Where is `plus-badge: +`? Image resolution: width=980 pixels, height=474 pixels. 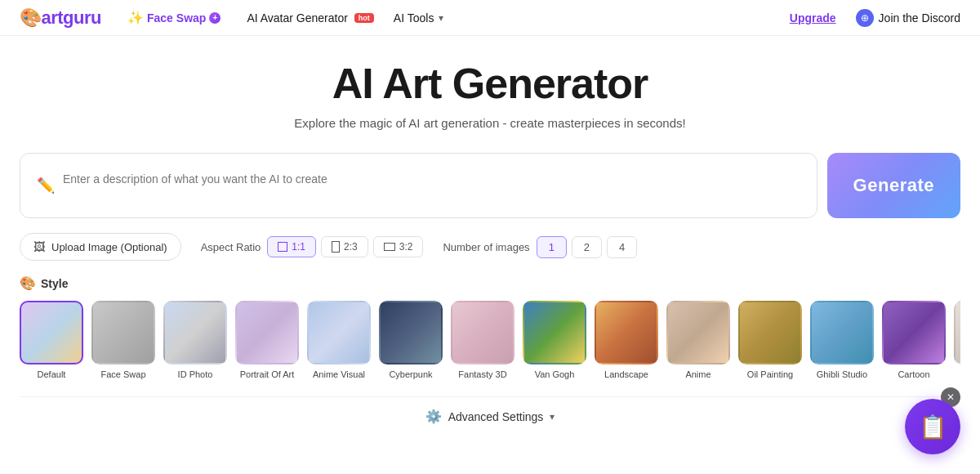
plus-badge: + is located at coordinates (215, 18).